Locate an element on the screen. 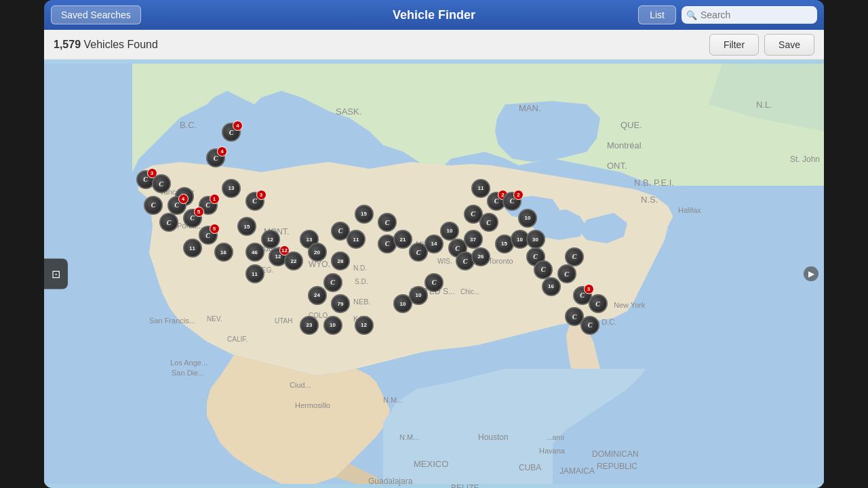  map-marker: 37 is located at coordinates (473, 239).